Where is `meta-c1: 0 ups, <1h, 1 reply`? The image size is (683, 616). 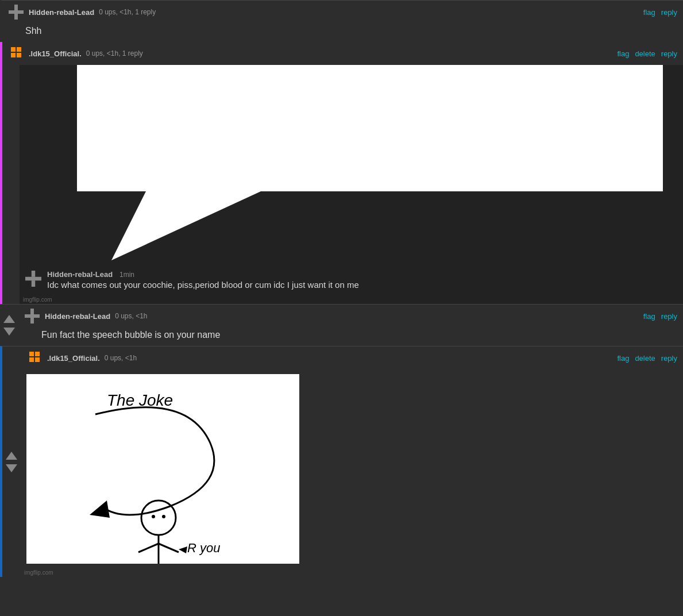
meta-c1: 0 ups, <1h, 1 reply is located at coordinates (128, 12).